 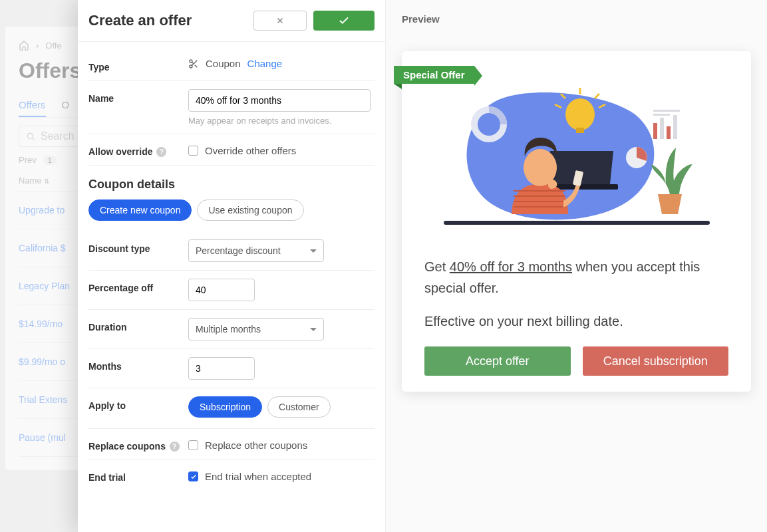 I want to click on type-value: Coupon, so click(x=224, y=64).